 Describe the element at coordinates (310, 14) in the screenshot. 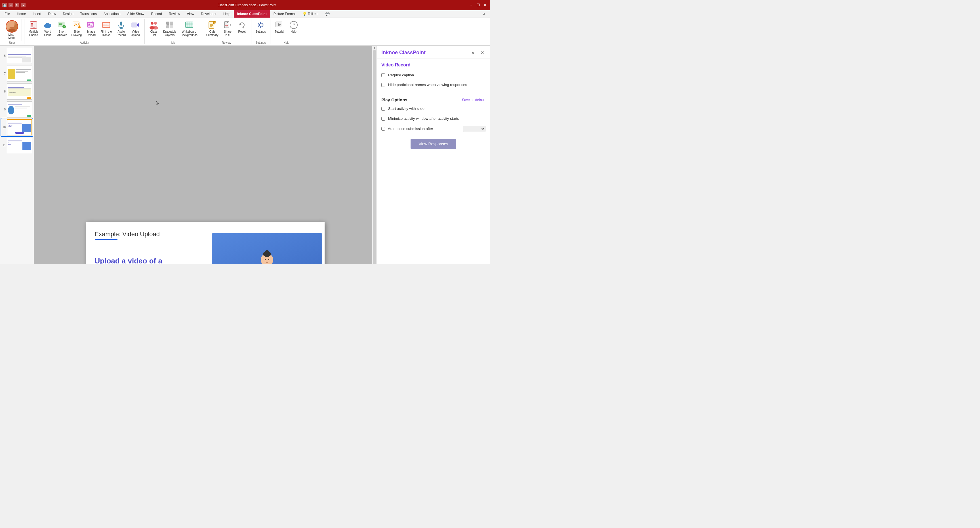

I see `tab-tell-me: 💡 Tell me` at that location.